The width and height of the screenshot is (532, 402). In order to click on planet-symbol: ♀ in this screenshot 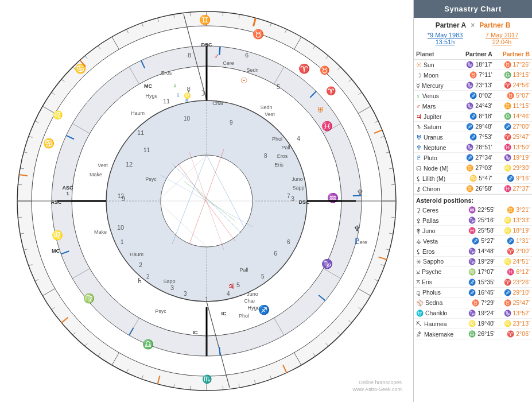, I will do `click(418, 96)`.